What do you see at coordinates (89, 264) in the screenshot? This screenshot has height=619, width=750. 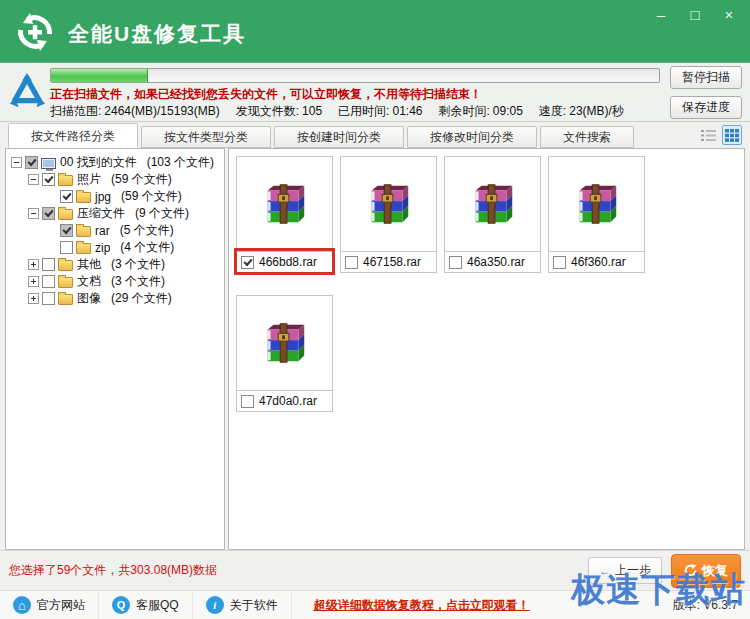 I see `tree-item-label: 其他` at bounding box center [89, 264].